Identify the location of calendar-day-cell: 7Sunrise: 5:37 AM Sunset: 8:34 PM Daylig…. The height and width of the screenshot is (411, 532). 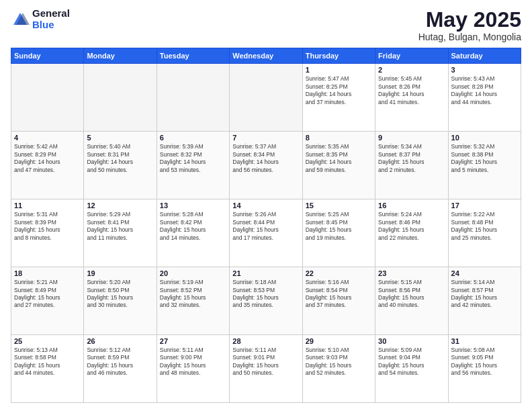
(266, 165).